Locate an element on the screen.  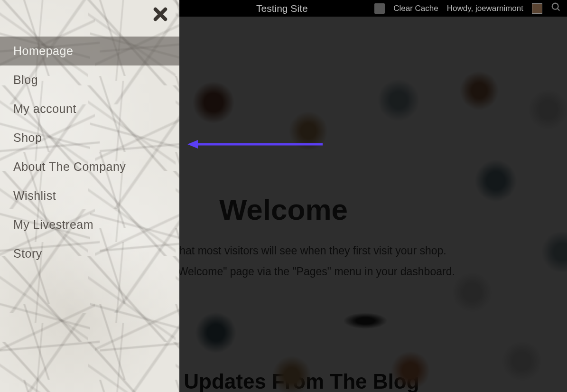
nav-item-story: Story is located at coordinates (90, 253).